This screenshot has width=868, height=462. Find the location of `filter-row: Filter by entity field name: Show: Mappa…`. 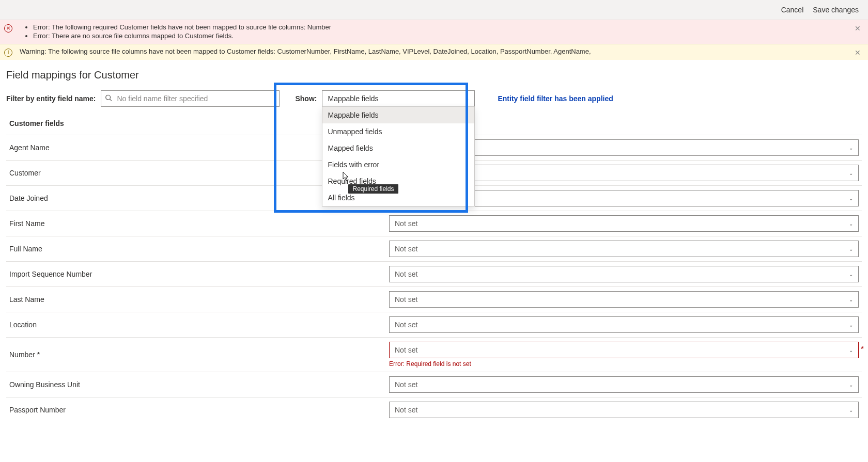

filter-row: Filter by entity field name: Show: Mappa… is located at coordinates (434, 99).